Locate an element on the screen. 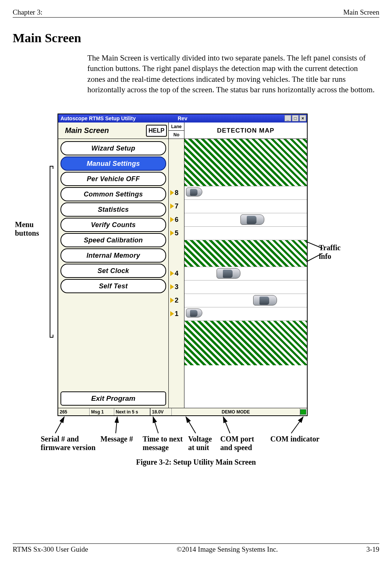 The image size is (392, 561). menu-self-test: Self Test is located at coordinates (113, 286).